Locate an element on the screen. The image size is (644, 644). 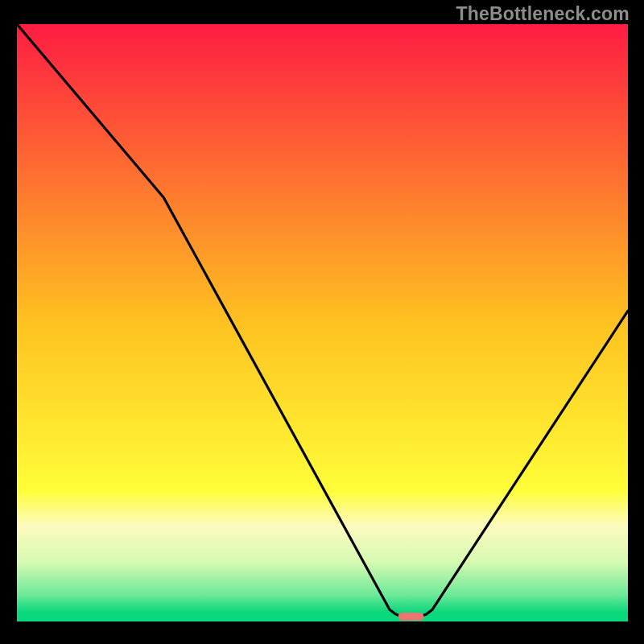
watermark-text: TheBottleneck.com is located at coordinates (543, 14).